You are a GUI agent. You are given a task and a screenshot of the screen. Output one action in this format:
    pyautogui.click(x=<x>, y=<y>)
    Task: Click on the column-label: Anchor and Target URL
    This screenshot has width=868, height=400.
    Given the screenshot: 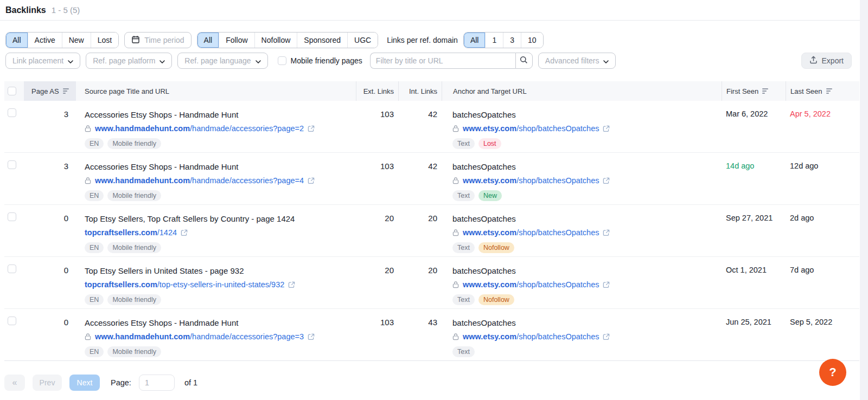 What is the action you would take?
    pyautogui.click(x=490, y=91)
    